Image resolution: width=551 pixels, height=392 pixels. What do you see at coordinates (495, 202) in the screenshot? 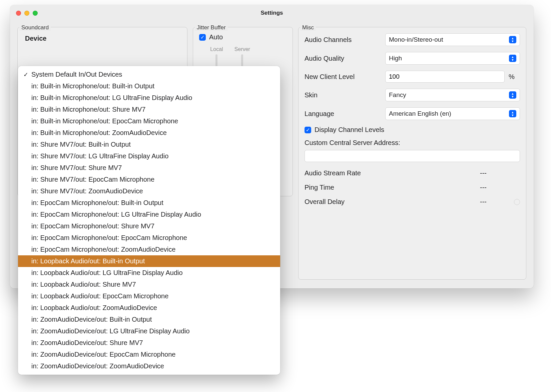
I see `overall-delay-value: ---` at bounding box center [495, 202].